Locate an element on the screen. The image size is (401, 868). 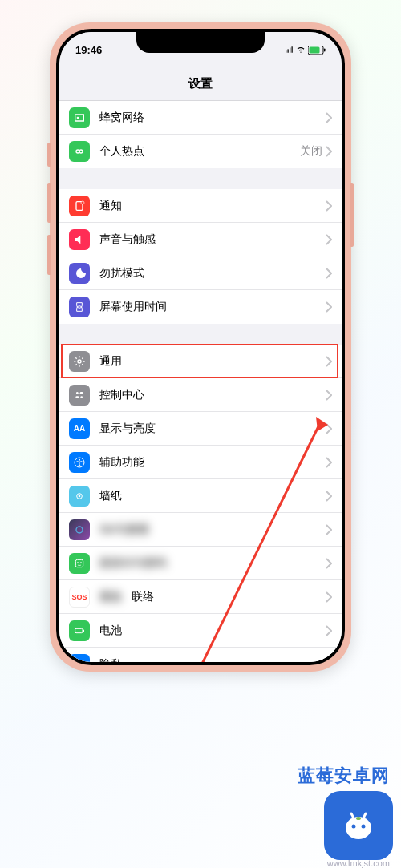
row-sounds: 声音与触感 is located at coordinates (200, 240).